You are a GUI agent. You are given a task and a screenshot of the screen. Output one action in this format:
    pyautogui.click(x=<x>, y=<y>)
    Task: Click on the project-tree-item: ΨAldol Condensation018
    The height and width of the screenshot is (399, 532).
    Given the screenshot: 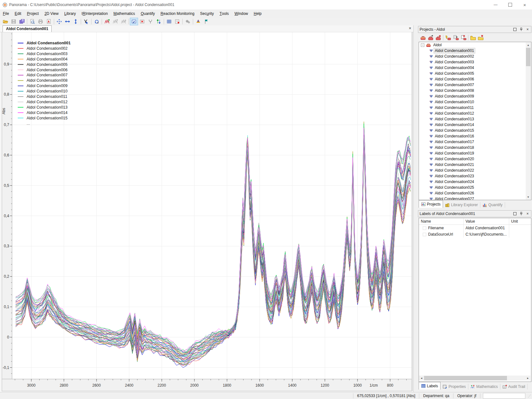 What is the action you would take?
    pyautogui.click(x=475, y=148)
    